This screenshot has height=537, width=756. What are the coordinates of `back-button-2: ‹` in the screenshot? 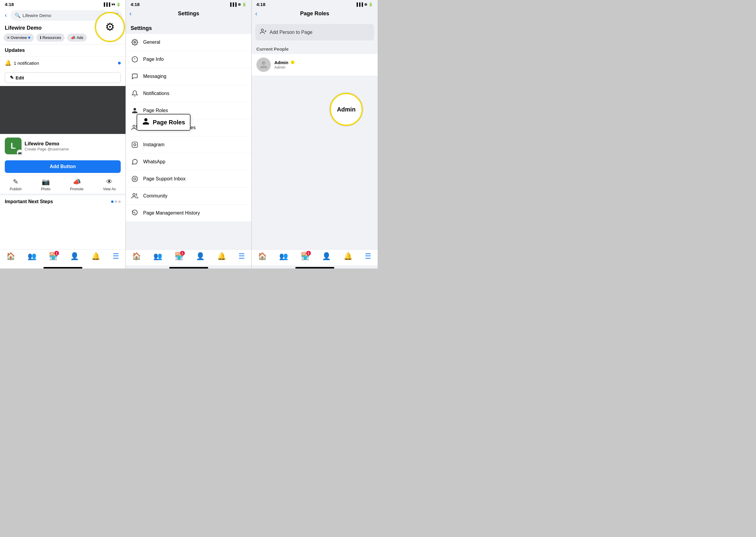 It's located at (131, 14).